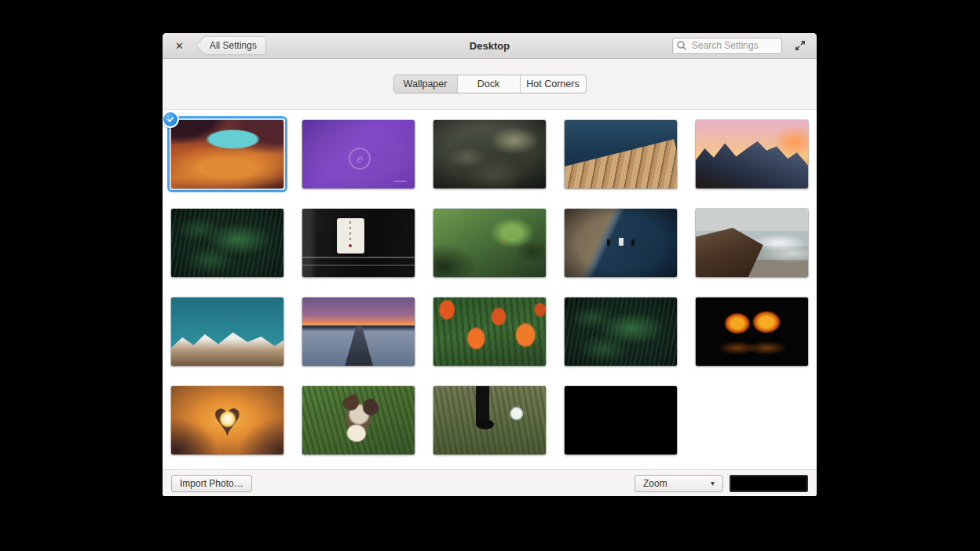 This screenshot has height=551, width=980. What do you see at coordinates (800, 46) in the screenshot?
I see `resize-expand-icon` at bounding box center [800, 46].